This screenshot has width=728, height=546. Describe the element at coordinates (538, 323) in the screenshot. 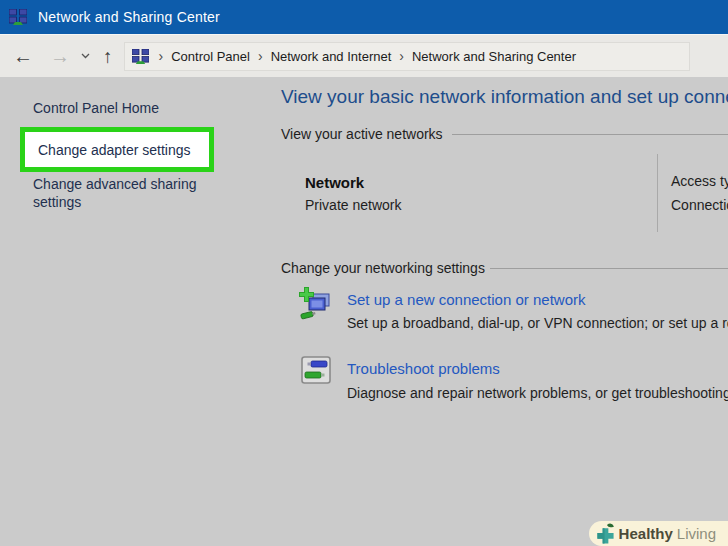

I see `setup-new-connection-description: Set up a broadband, dial-up, or VPN conn…` at that location.